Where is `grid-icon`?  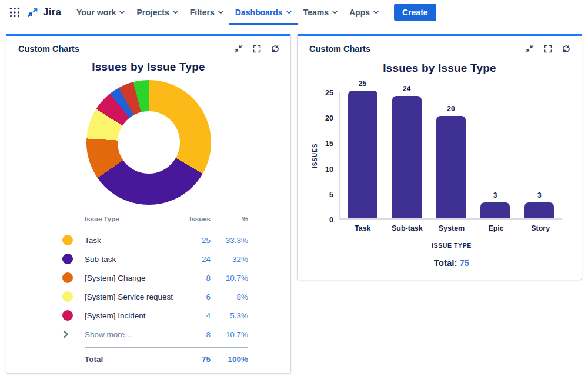 grid-icon is located at coordinates (15, 12).